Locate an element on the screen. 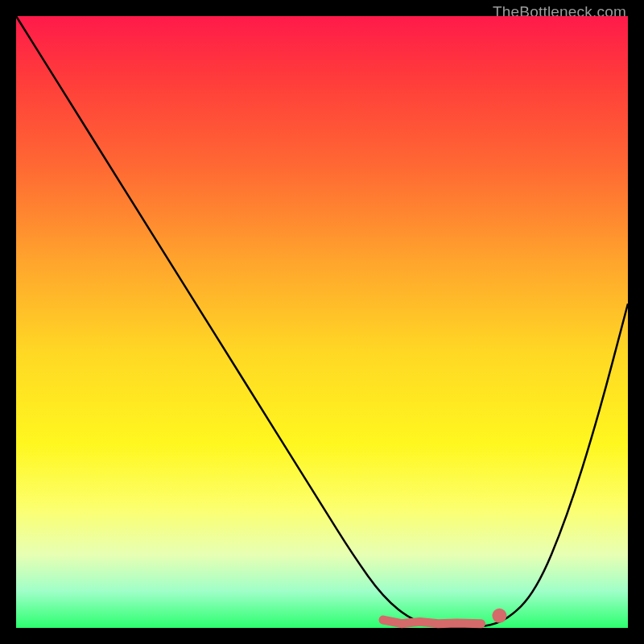  bottom-squiggle is located at coordinates (432, 621).